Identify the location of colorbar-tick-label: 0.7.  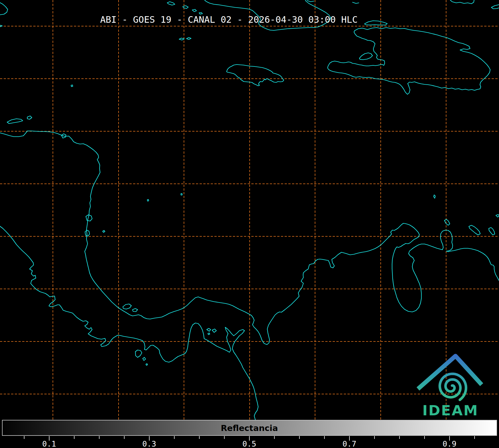
(350, 444).